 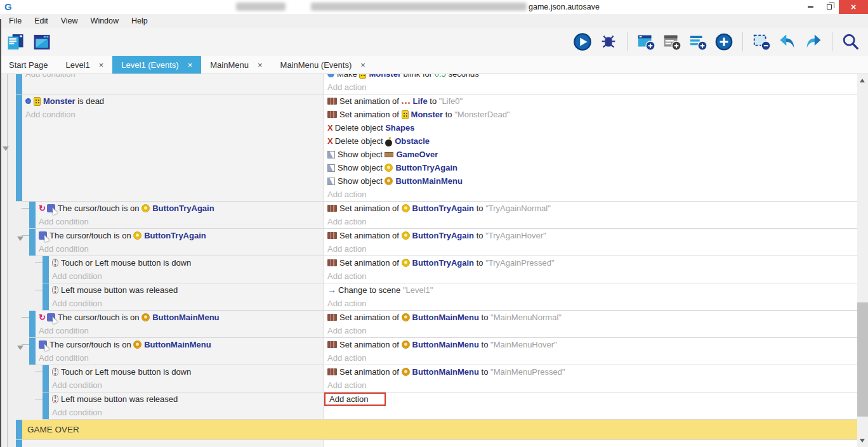 I want to click on text-segment: Show object, so click(x=361, y=167).